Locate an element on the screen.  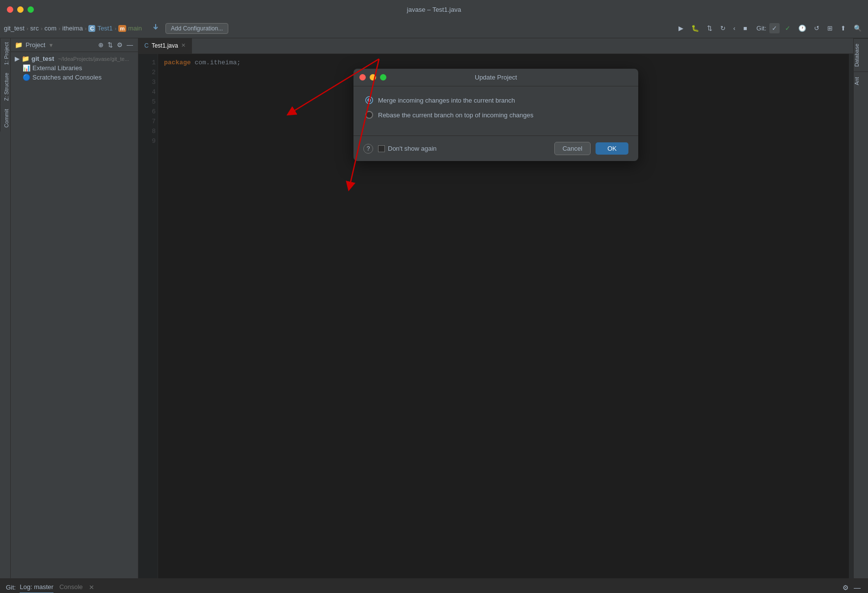
database-tab: Database is located at coordinates (861, 55).